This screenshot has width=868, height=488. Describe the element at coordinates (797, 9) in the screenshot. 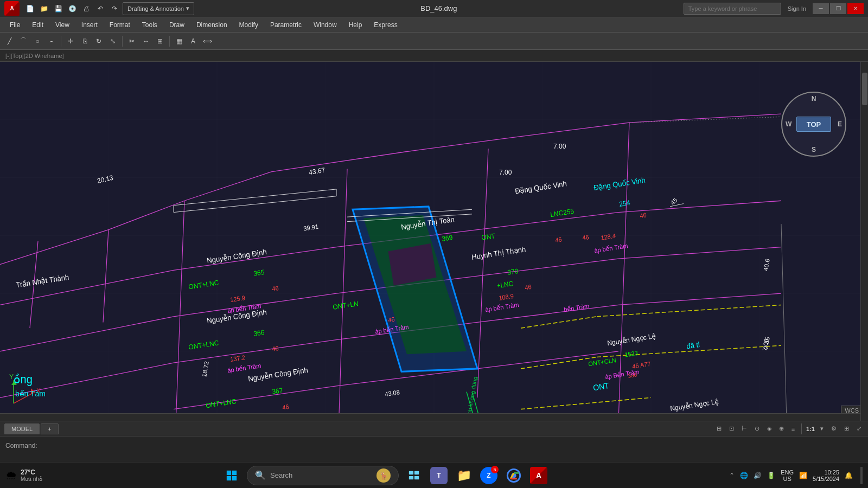

I see `sign-in-button: Sign In` at that location.